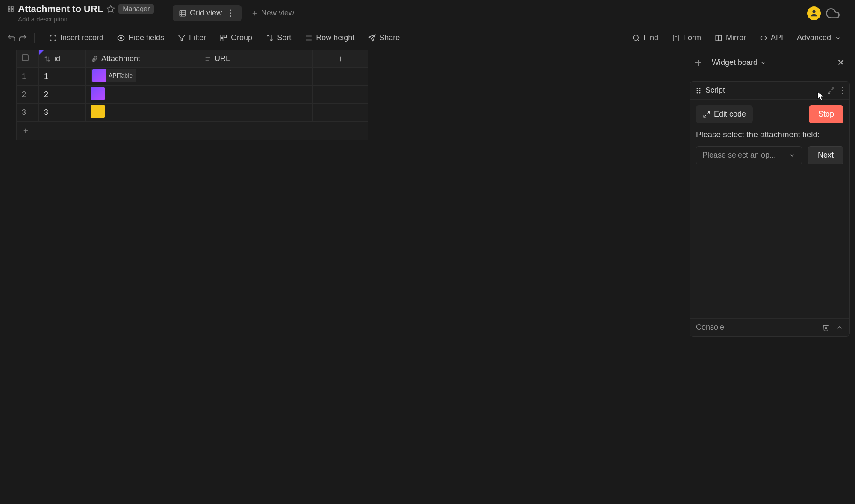 This screenshot has height=504, width=855. I want to click on mirror-label: Mirror, so click(736, 38).